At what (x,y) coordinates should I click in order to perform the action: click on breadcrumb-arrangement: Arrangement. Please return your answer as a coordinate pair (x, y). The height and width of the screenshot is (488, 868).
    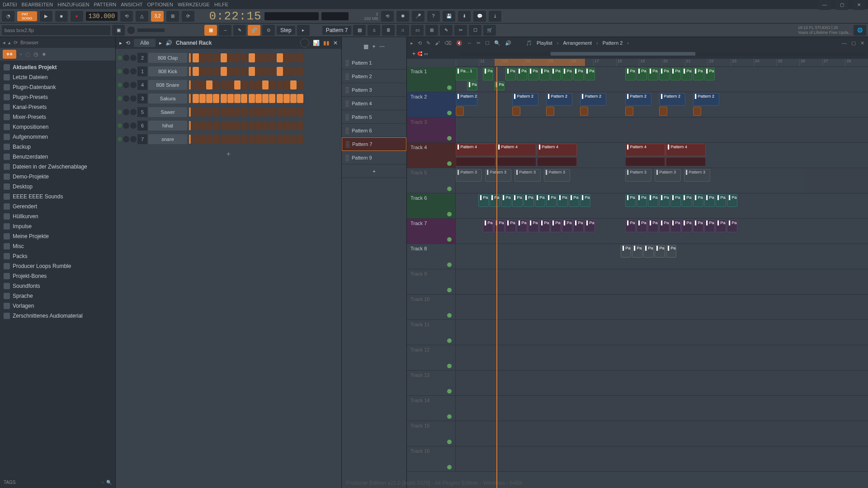
    Looking at the image, I should click on (578, 43).